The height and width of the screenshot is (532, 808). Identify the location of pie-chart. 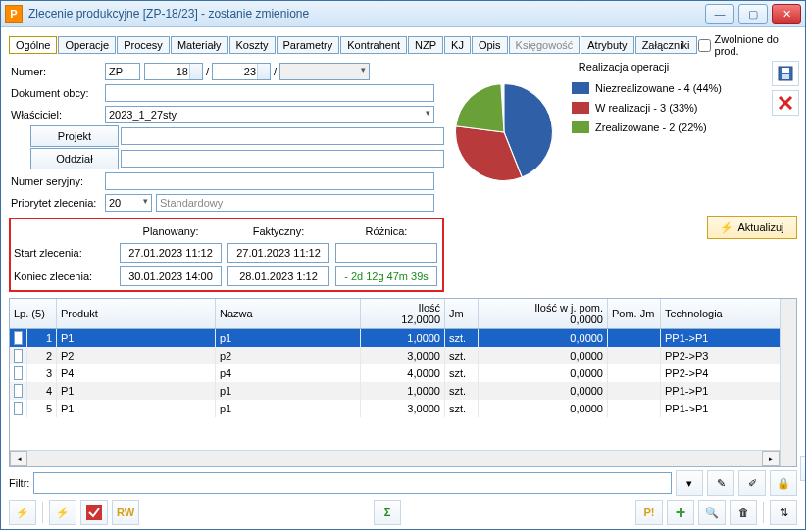
(504, 132).